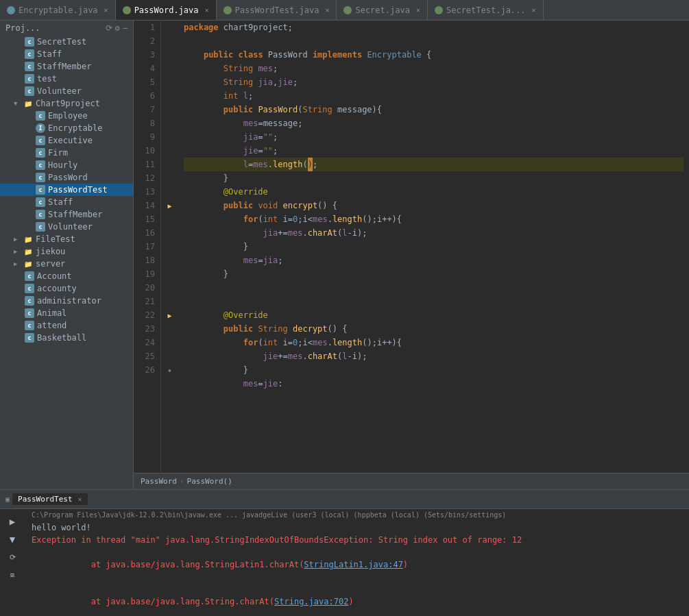 This screenshot has height=616, width=689. I want to click on code-line-22b: public String decrypt() {, so click(433, 329).